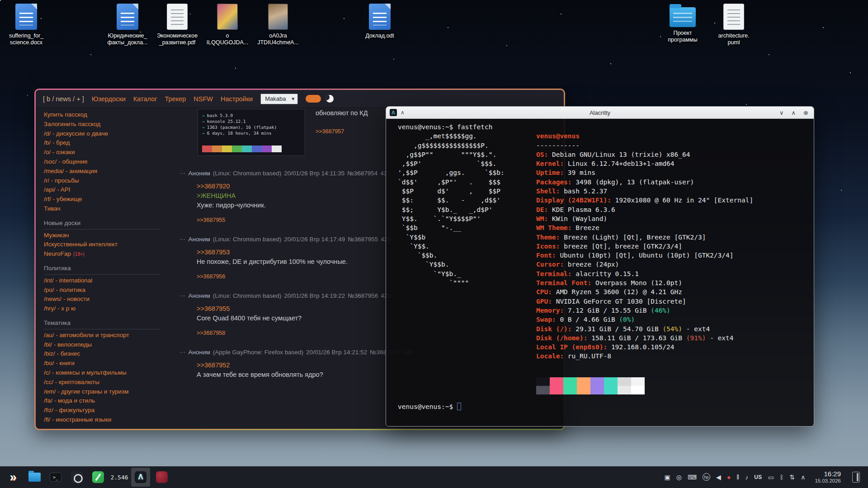 This screenshot has height=488, width=868. What do you see at coordinates (803, 477) in the screenshot?
I see `tray-expand-icon: ∧` at bounding box center [803, 477].